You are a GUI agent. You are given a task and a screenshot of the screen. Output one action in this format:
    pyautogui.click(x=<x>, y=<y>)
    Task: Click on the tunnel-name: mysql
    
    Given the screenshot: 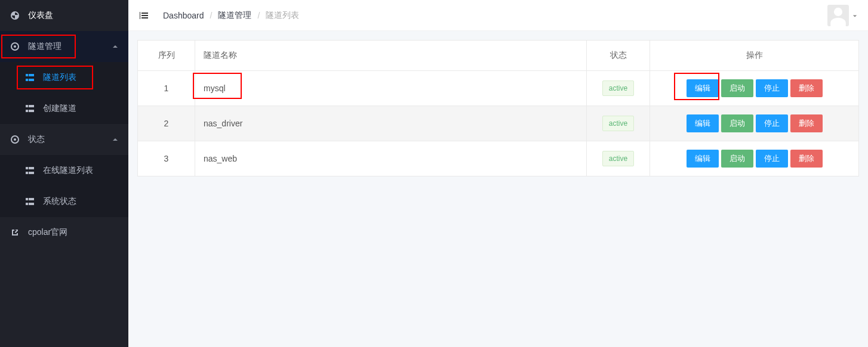 What is the action you would take?
    pyautogui.click(x=215, y=88)
    